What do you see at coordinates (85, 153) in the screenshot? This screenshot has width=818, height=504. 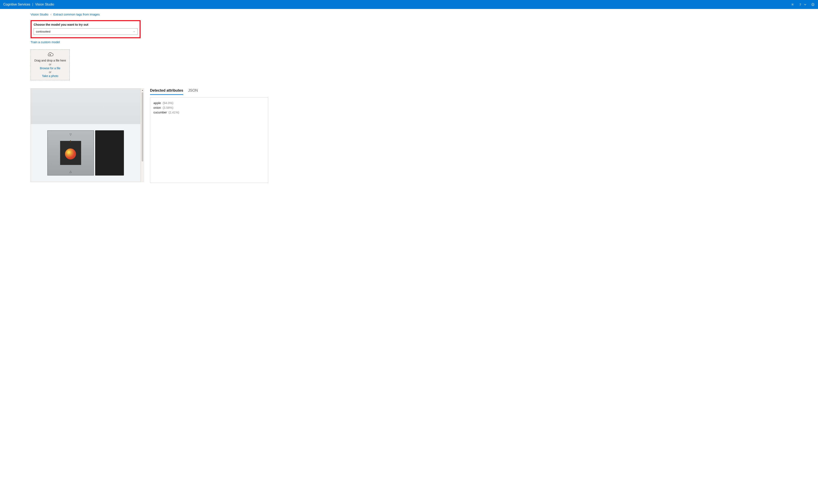 I see `preview-counter-surface: ▽ △` at bounding box center [85, 153].